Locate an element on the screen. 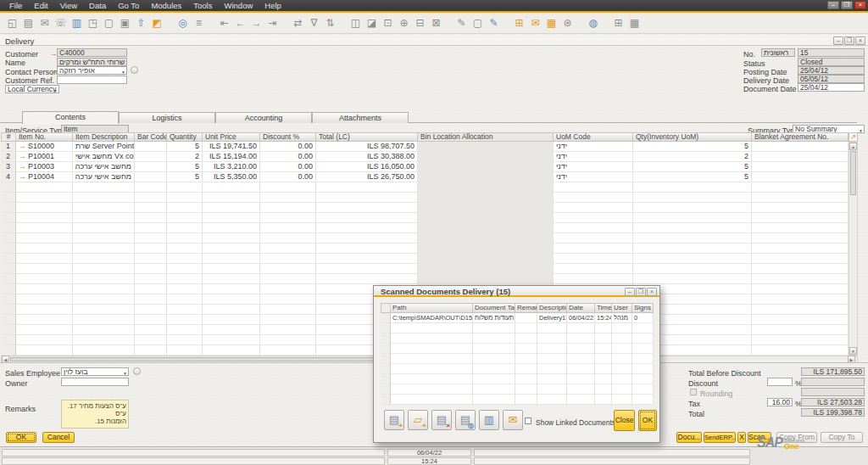 The image size is (868, 465). export-word-icon: ▢ is located at coordinates (108, 23).